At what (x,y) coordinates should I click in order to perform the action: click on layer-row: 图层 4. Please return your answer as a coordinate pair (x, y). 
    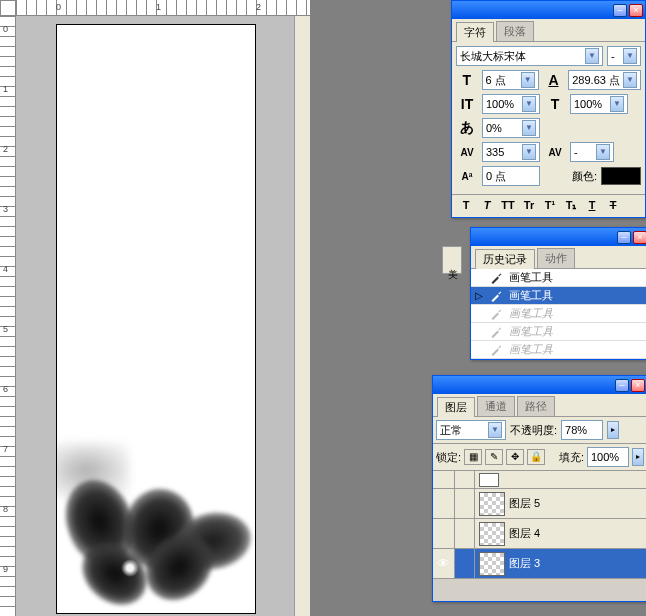
    Looking at the image, I should click on (540, 534).